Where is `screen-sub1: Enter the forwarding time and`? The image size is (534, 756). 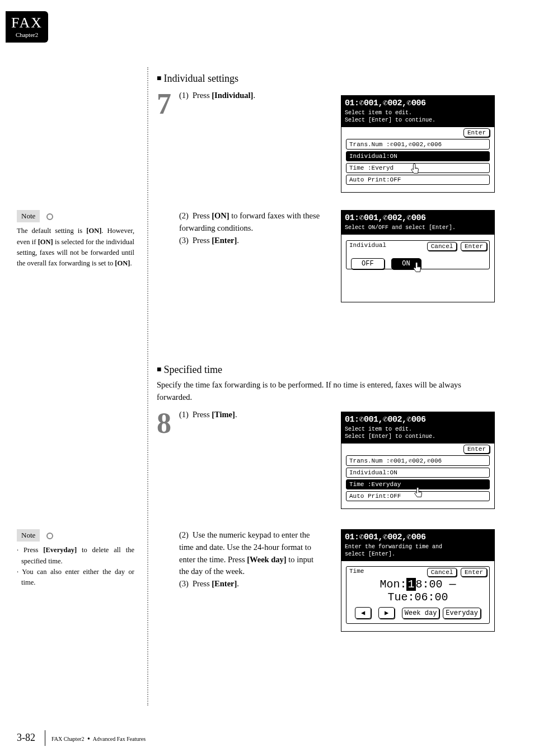
screen-sub1: Enter the forwarding time and is located at coordinates (418, 547).